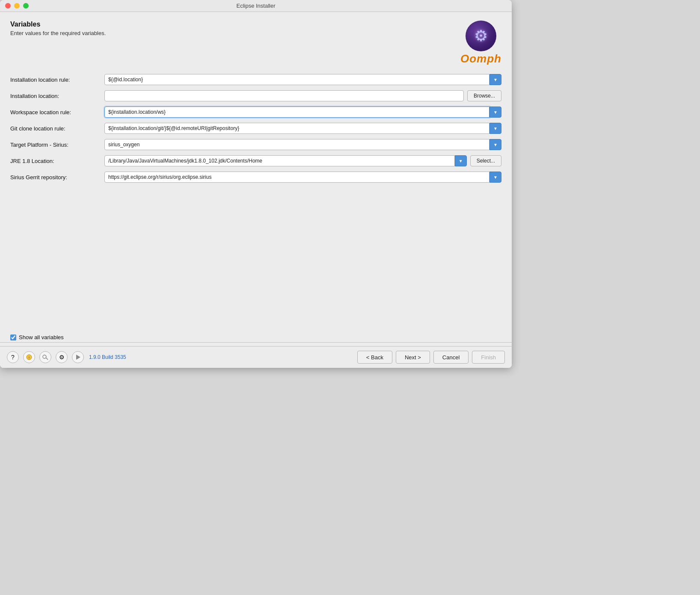  Describe the element at coordinates (17, 6) in the screenshot. I see `minimize-button` at that location.